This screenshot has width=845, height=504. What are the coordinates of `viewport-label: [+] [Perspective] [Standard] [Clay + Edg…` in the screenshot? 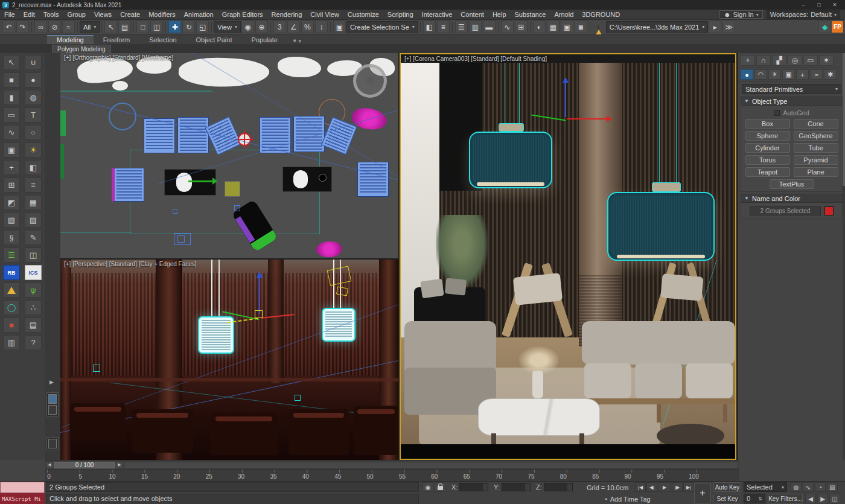 It's located at (130, 264).